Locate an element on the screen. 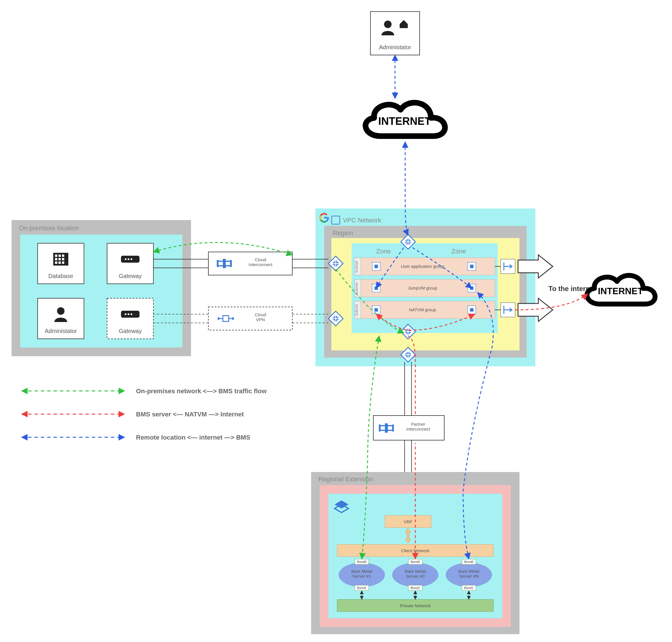  bms2-label: Bare MetalServer #2 is located at coordinates (416, 574).